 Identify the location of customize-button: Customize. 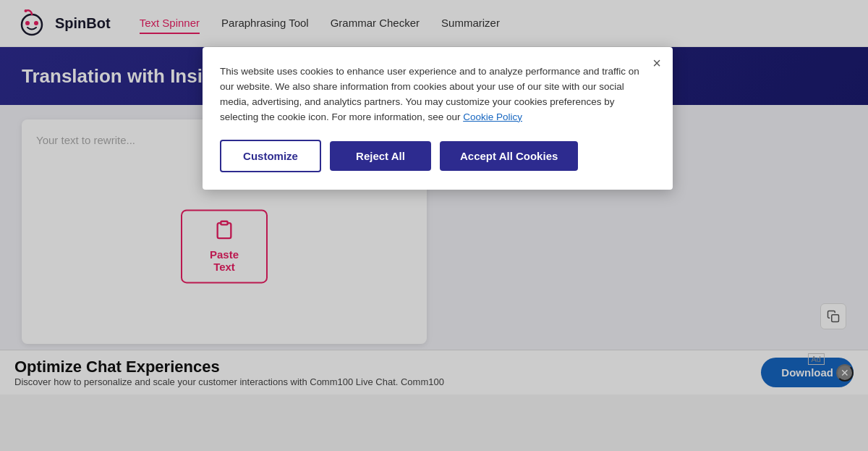
(271, 156).